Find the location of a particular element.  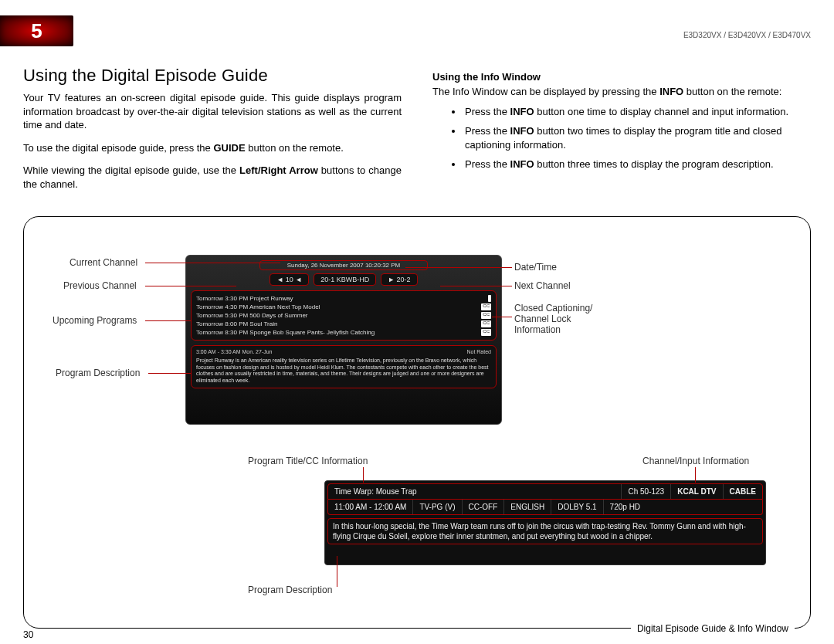

callout-info-program-description: Program Description is located at coordinates (290, 590).